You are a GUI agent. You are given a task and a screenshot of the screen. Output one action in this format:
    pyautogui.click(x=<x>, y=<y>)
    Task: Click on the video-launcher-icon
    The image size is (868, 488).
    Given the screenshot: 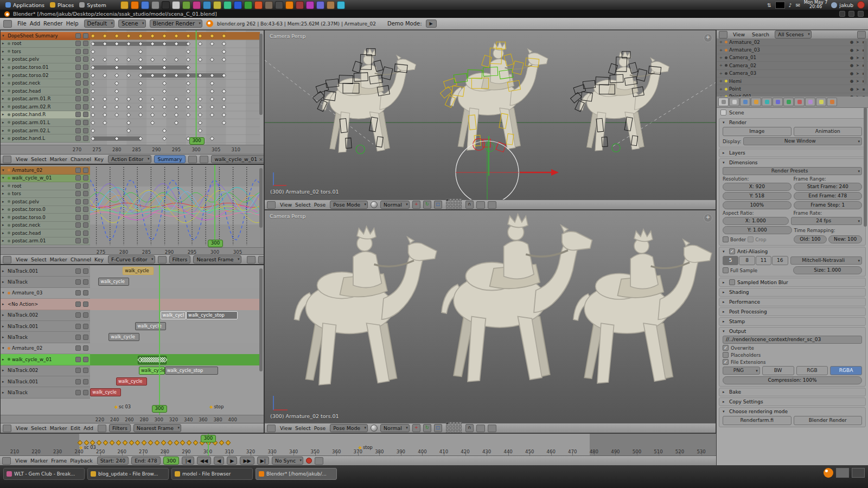 What is the action you would take?
    pyautogui.click(x=207, y=5)
    